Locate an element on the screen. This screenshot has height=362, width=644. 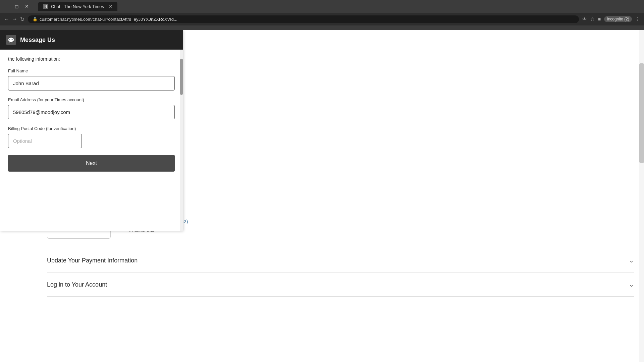
nav-icons: ← → ↻ is located at coordinates (14, 19).